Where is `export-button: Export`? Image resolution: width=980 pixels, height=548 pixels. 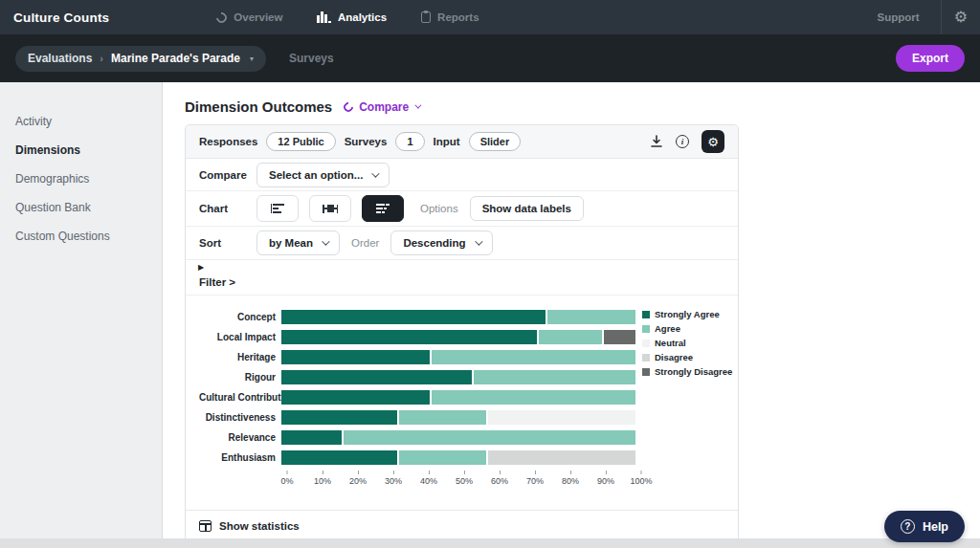 export-button: Export is located at coordinates (930, 58).